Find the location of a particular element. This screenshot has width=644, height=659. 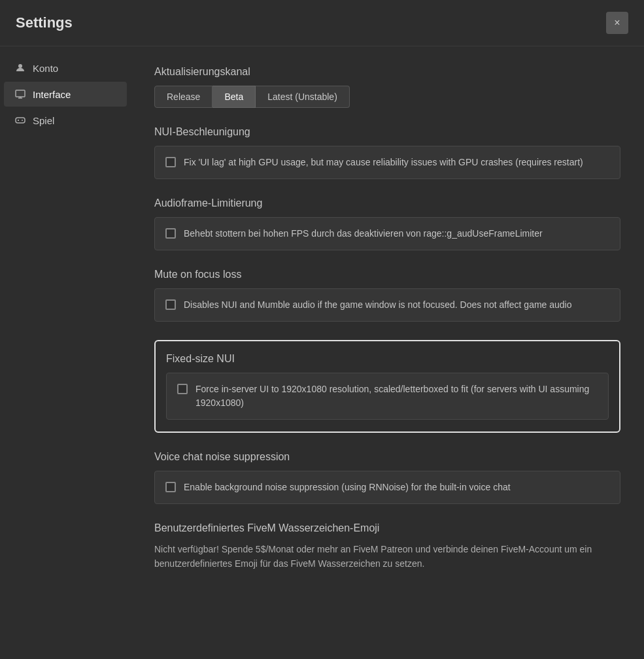

tab-release: Release is located at coordinates (183, 97).